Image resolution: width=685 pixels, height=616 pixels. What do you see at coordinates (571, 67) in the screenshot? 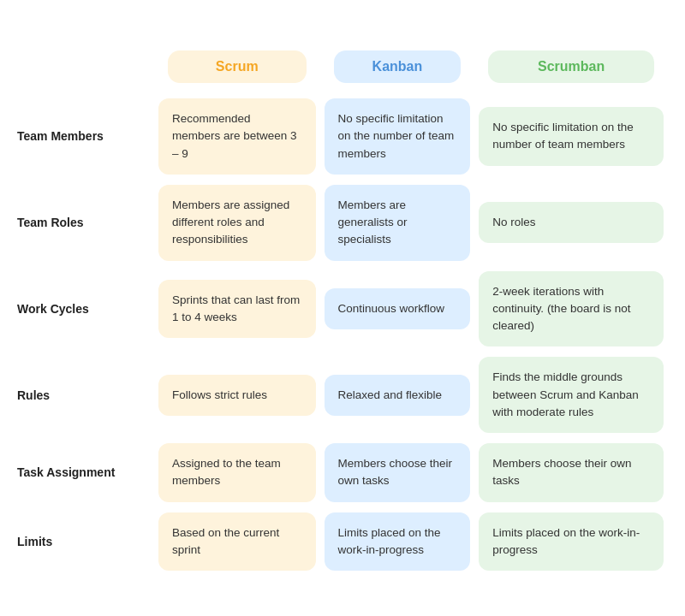
I see `scrumban-column-header: Scrumban` at bounding box center [571, 67].